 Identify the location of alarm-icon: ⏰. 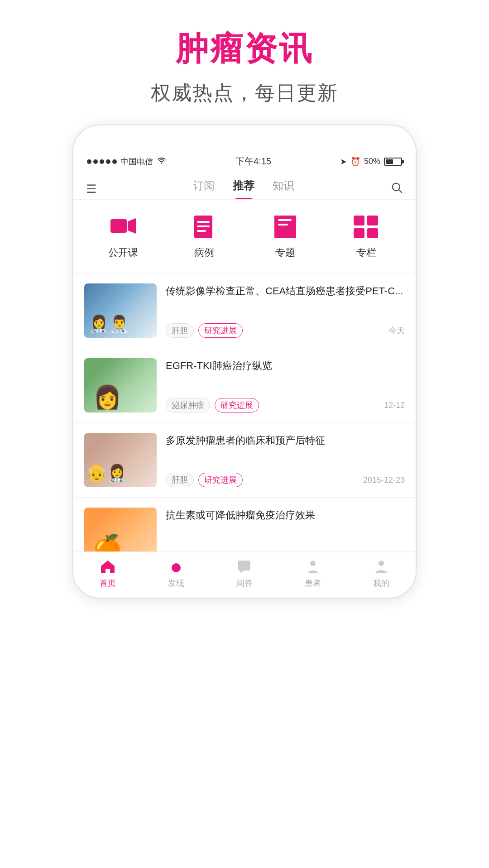
(355, 162).